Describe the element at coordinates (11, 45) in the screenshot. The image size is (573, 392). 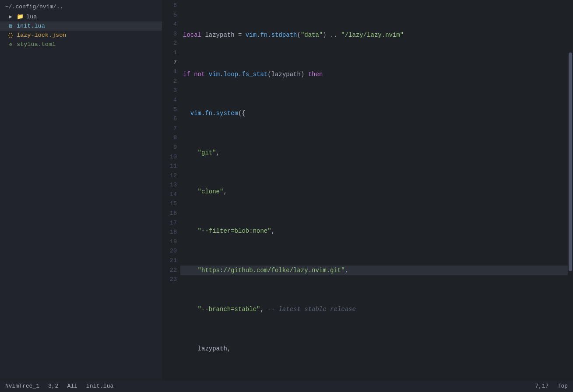
I see `file-toml-icon: ⚙` at that location.